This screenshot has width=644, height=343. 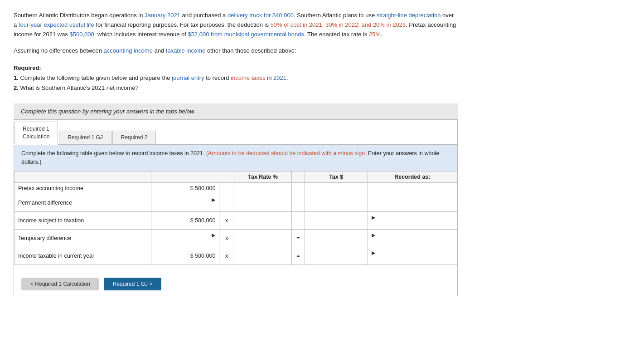 What do you see at coordinates (133, 284) in the screenshot?
I see `next-button: Required 1 GJ >` at bounding box center [133, 284].